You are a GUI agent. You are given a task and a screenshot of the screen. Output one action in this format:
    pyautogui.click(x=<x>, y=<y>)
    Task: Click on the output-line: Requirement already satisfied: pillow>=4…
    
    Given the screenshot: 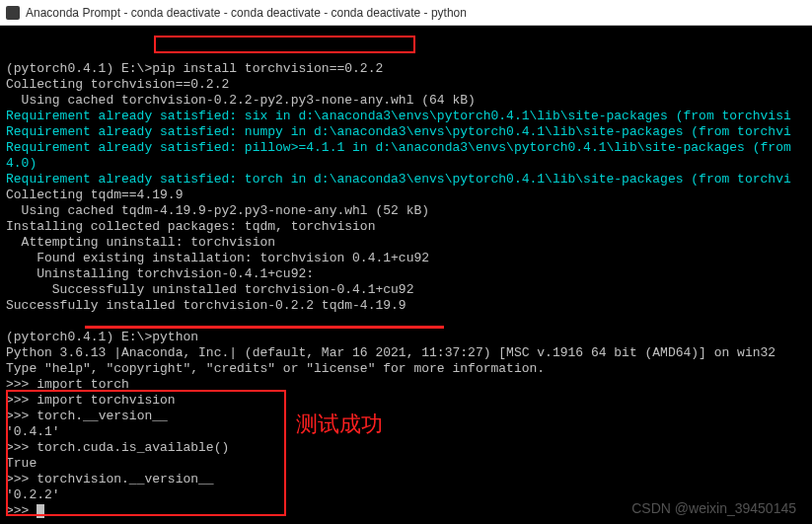 What is the action you would take?
    pyautogui.click(x=399, y=148)
    